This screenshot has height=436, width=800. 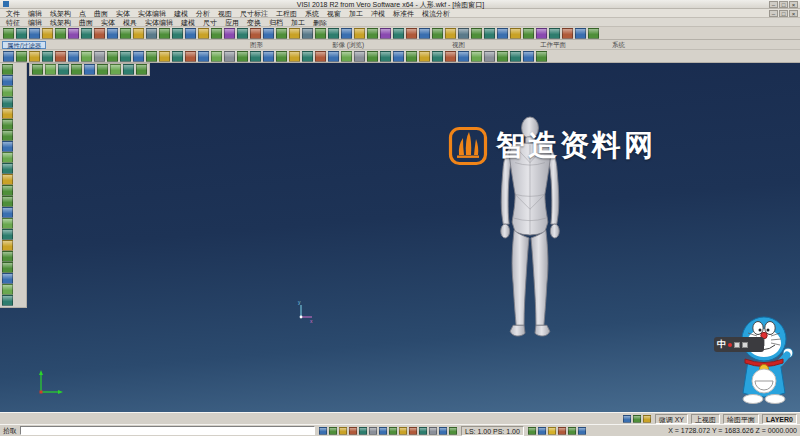 What do you see at coordinates (188, 22) in the screenshot?
I see `secondary-menu-item: 建模` at bounding box center [188, 22].